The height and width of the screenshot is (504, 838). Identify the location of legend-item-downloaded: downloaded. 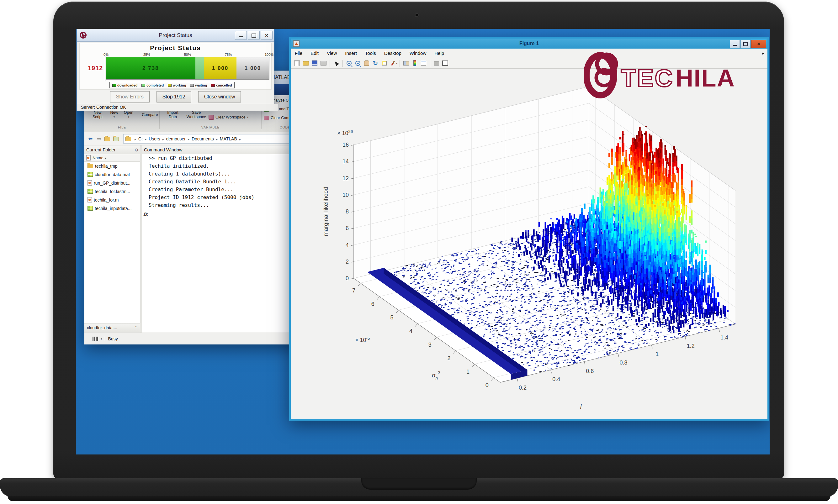
(125, 85).